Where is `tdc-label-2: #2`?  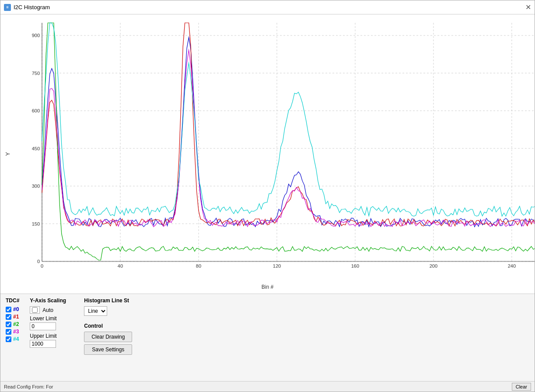
tdc-label-2: #2 is located at coordinates (16, 324).